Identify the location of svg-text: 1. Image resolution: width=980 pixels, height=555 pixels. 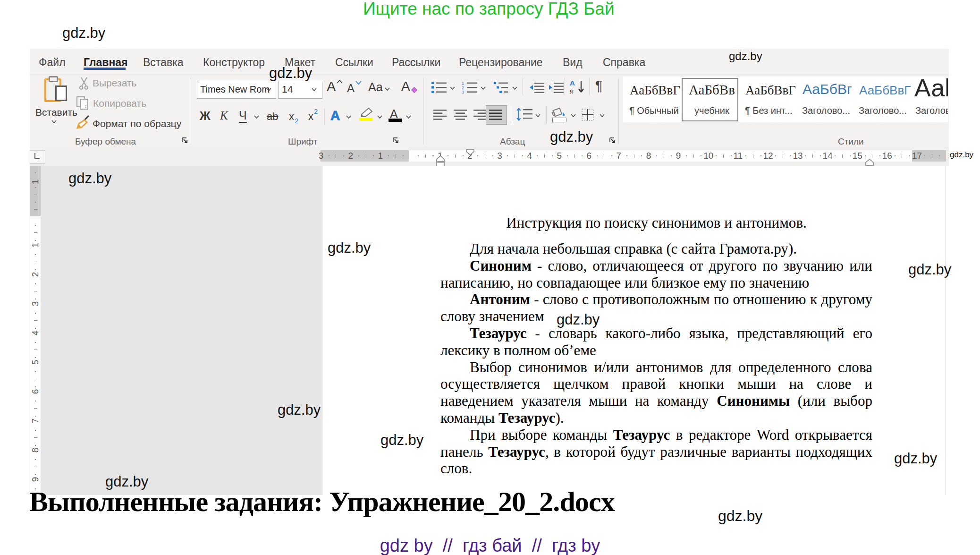
(463, 83).